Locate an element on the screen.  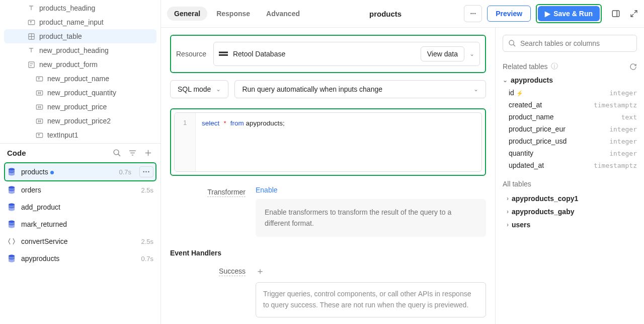
sql-editor: 1 select * from apyproducts; is located at coordinates (328, 142).